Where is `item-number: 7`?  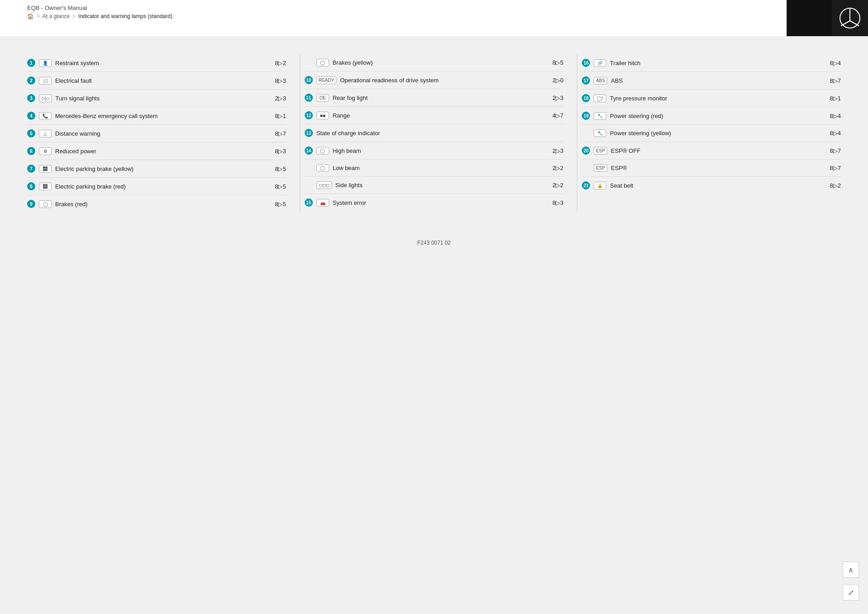 item-number: 7 is located at coordinates (31, 169).